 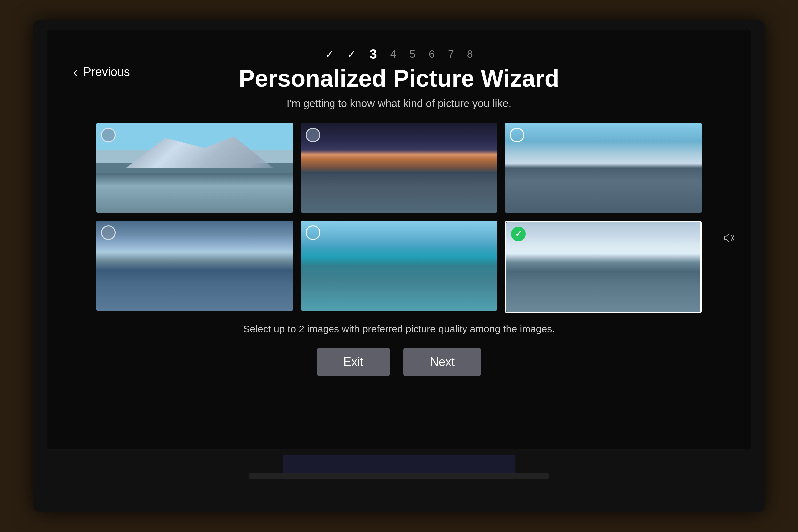 What do you see at coordinates (352, 54) in the screenshot?
I see `step-2-completed: ✓` at bounding box center [352, 54].